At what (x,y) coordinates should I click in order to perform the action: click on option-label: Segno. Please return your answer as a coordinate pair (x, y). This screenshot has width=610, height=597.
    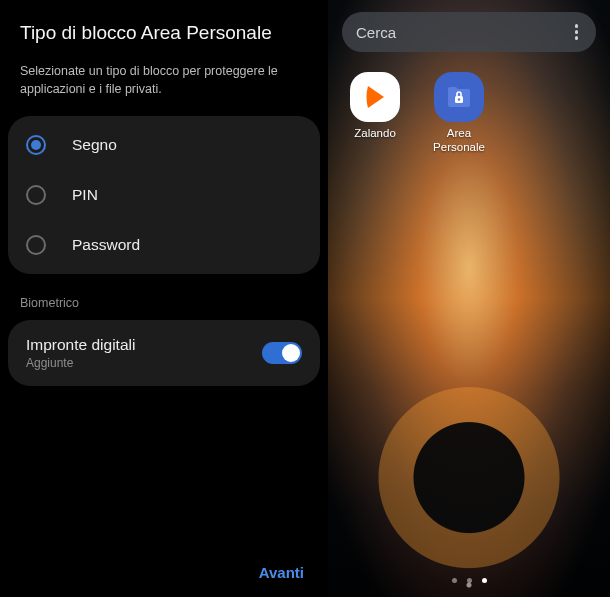
    Looking at the image, I should click on (94, 145).